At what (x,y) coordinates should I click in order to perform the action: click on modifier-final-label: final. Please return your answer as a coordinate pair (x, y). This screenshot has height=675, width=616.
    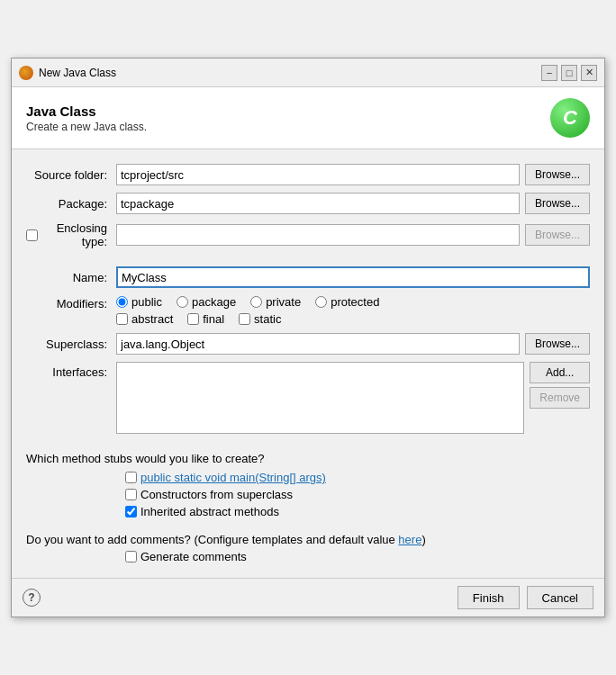
    Looking at the image, I should click on (213, 319).